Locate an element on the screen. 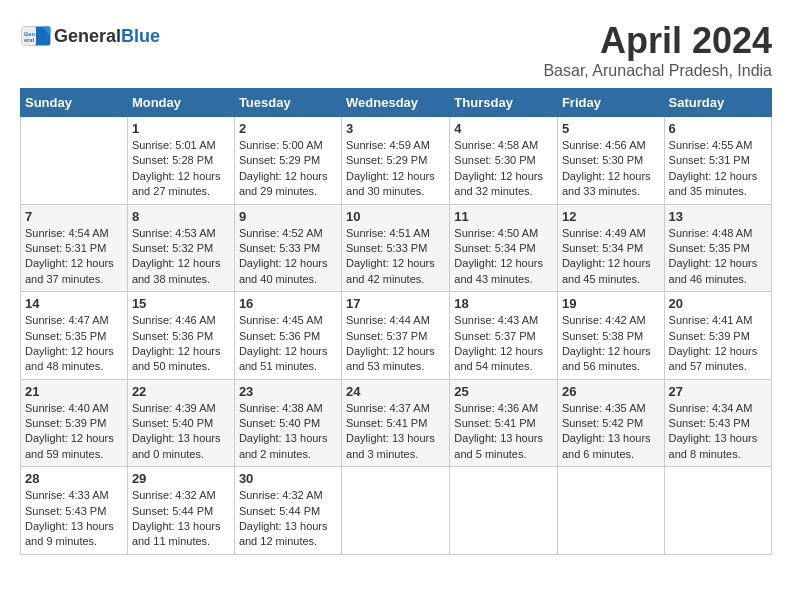 This screenshot has height=612, width=792. day-number: 8 is located at coordinates (181, 216).